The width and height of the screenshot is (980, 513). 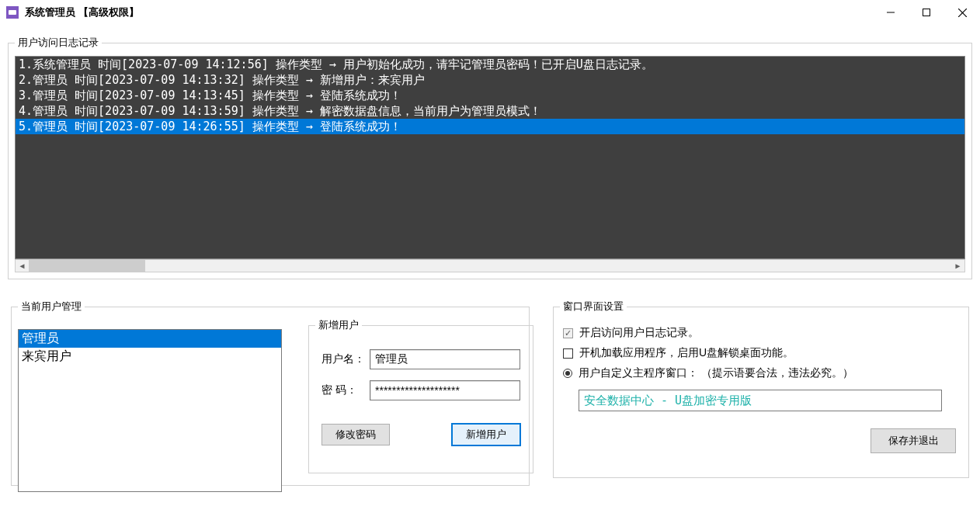 What do you see at coordinates (150, 338) in the screenshot?
I see `user-row: 管理员` at bounding box center [150, 338].